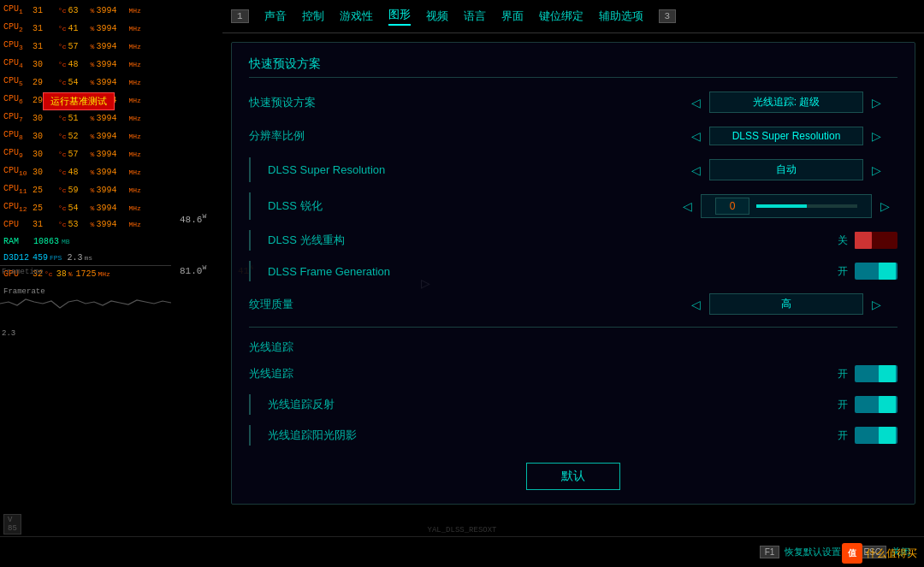  Describe the element at coordinates (471, 169) in the screenshot. I see `dlss-sr-label: DLSS Super Resolution` at that location.